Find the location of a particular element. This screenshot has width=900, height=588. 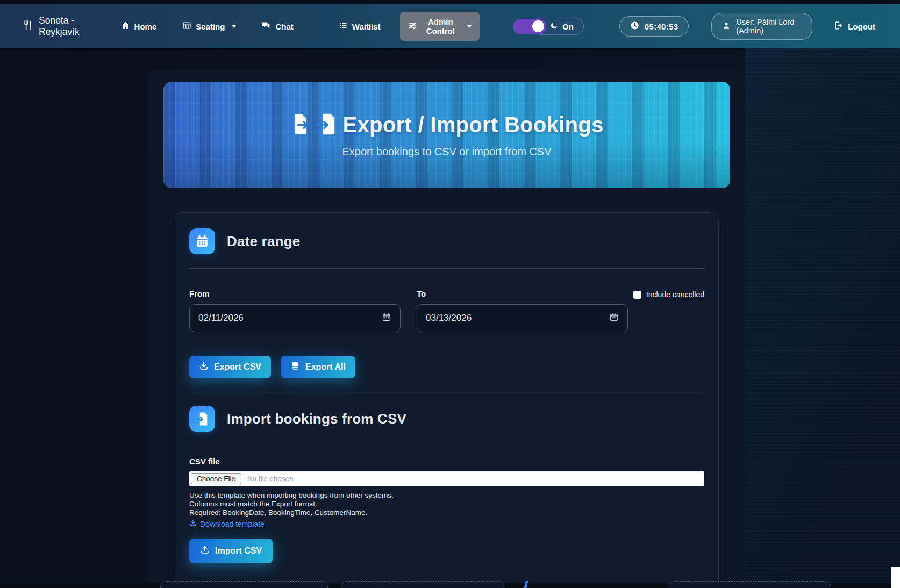

download-template-label: Download template is located at coordinates (232, 524).